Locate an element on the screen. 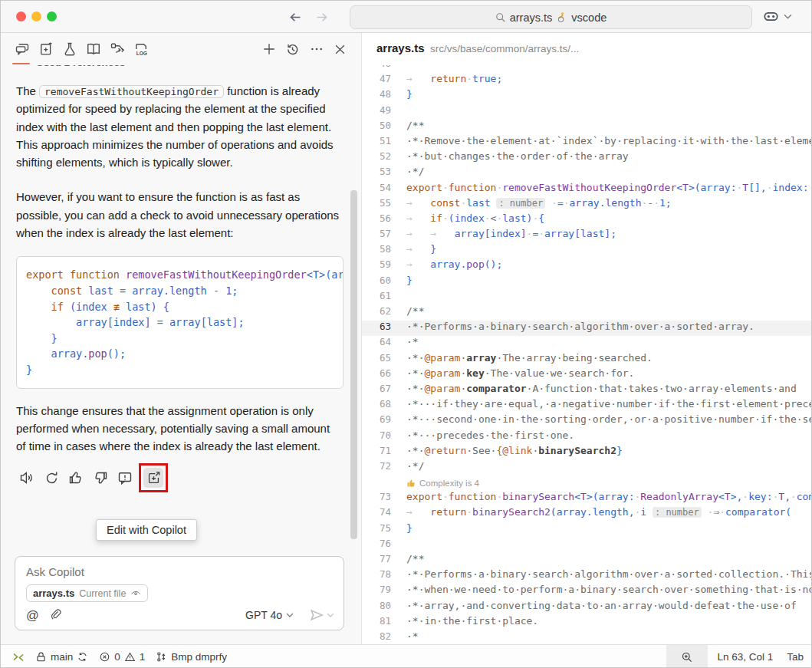  code-line: 71·*·@return·See·{@link·binarySearch2} is located at coordinates (587, 452).